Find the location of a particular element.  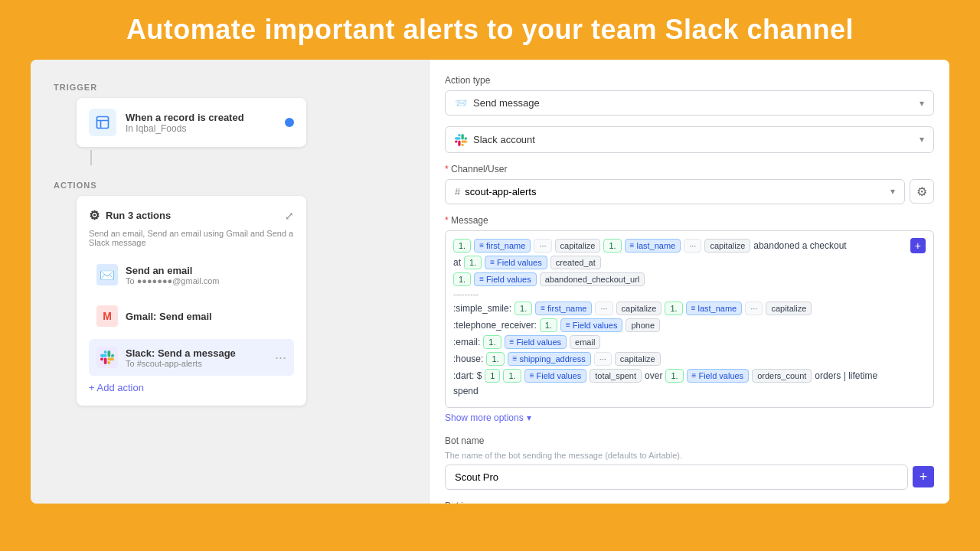

tag-field-values-4: ≡Field values is located at coordinates (536, 342).